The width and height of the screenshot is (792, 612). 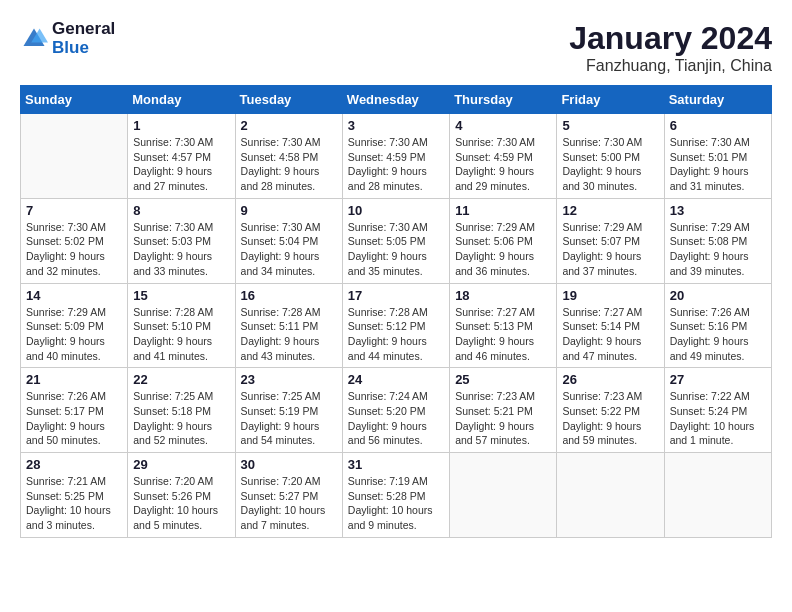 I want to click on day-info: Sunrise: 7:28 AMSunset: 5:12 PMDaylight:…, so click(x=396, y=334).